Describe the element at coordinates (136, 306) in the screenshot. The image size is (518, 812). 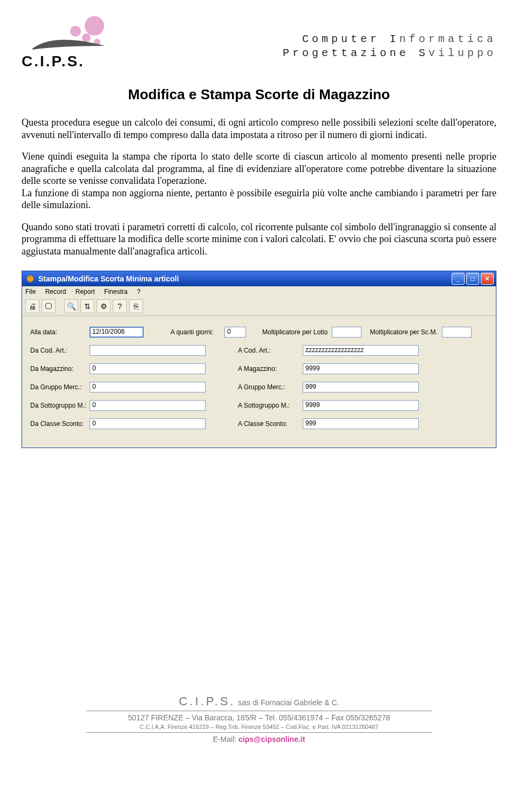
I see `exit-icon: ⎘` at that location.